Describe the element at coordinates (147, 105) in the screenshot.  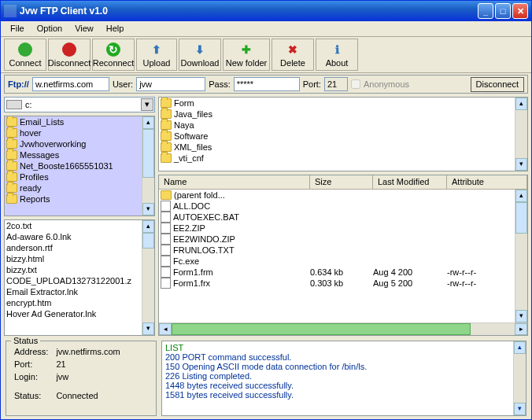
I see `chevron-down-icon: ▾` at that location.